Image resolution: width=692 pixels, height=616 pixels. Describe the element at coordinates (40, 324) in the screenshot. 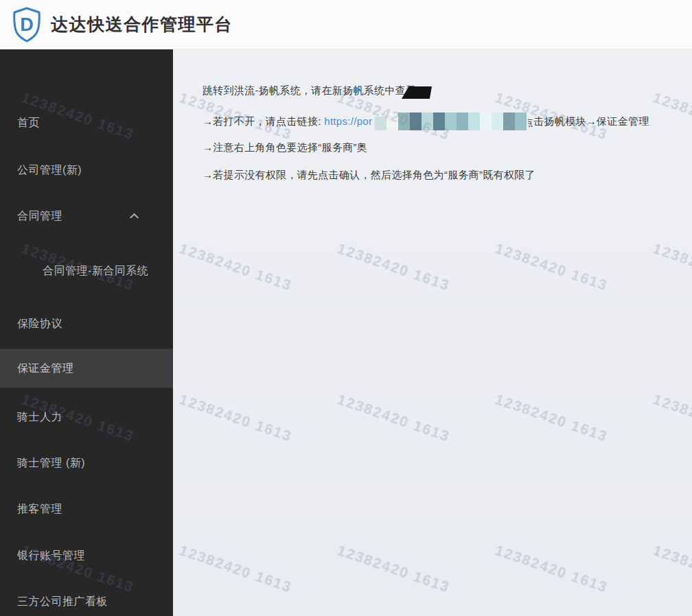

I see `sidebar-item-label: 保险协议` at that location.